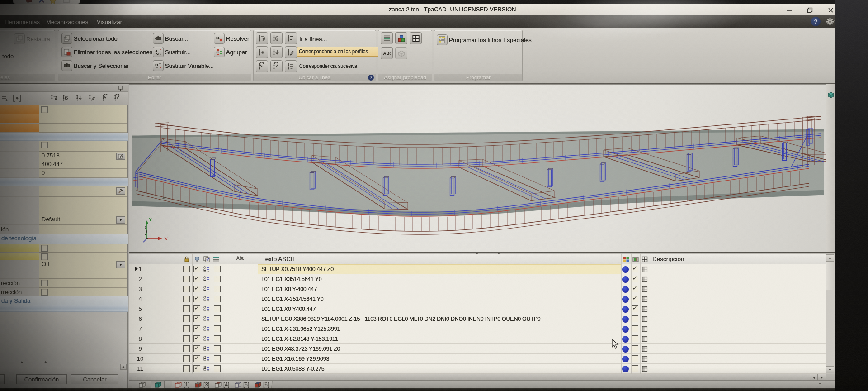 The height and width of the screenshot is (391, 868). I want to click on table-row: 6✓SETUP EG0 X386.9829 Y184.0001 Z-15 T11…, so click(477, 319).